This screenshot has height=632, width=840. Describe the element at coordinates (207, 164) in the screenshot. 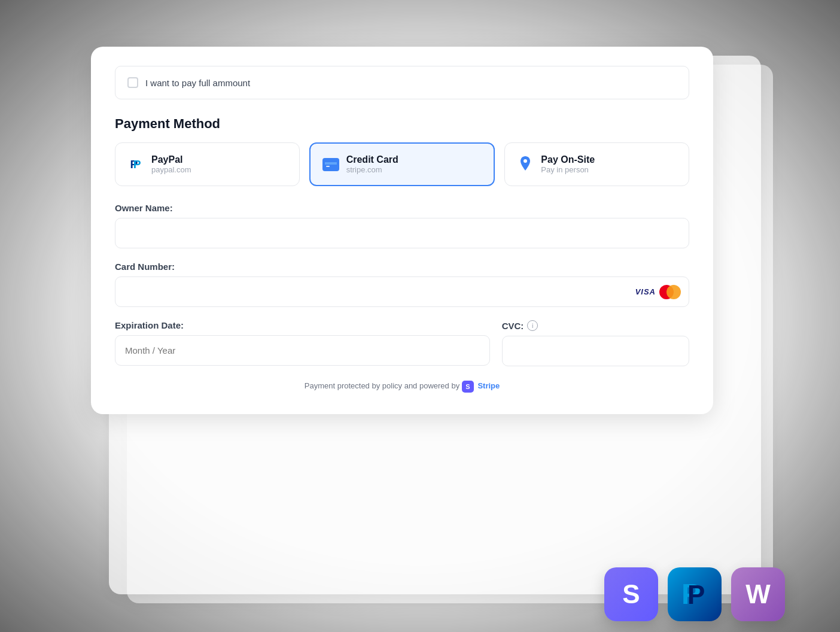

I see `payment-option-paypal: P P PayPal paypal.com` at that location.